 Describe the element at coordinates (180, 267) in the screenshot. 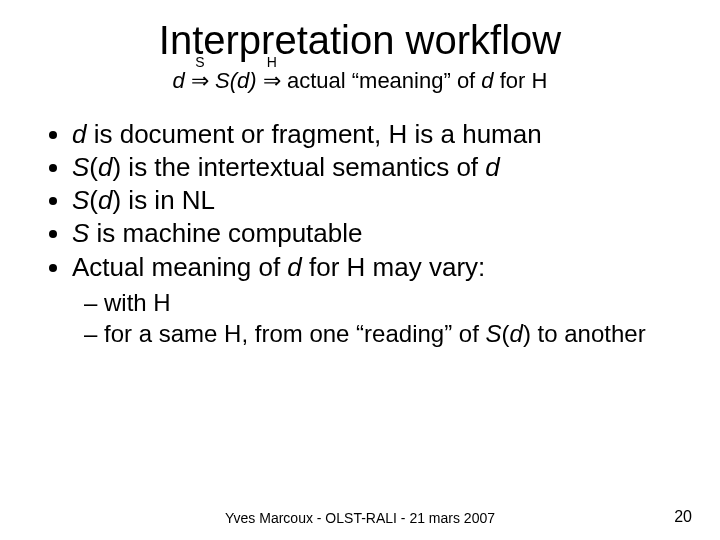

I see `b5-pre: Actual meaning of` at that location.